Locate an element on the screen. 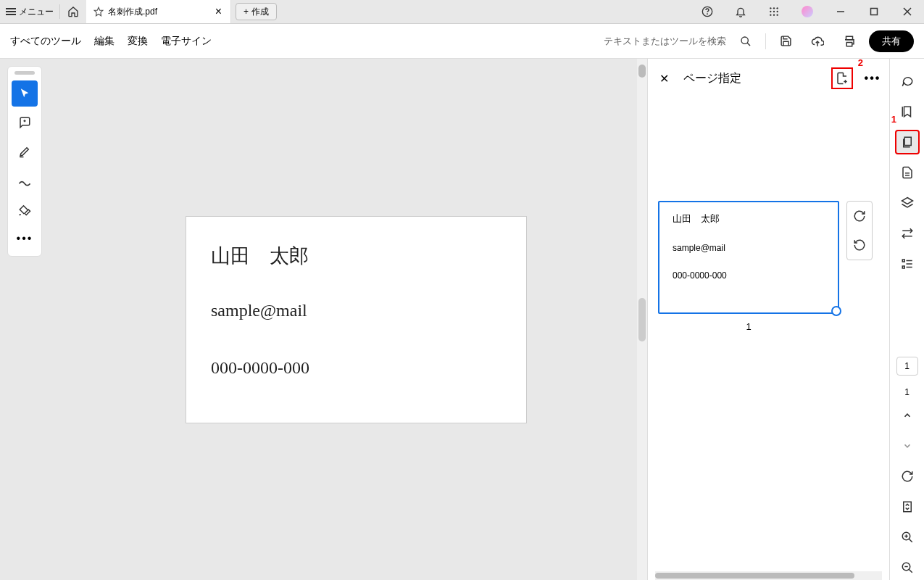  structure-icon is located at coordinates (907, 264).